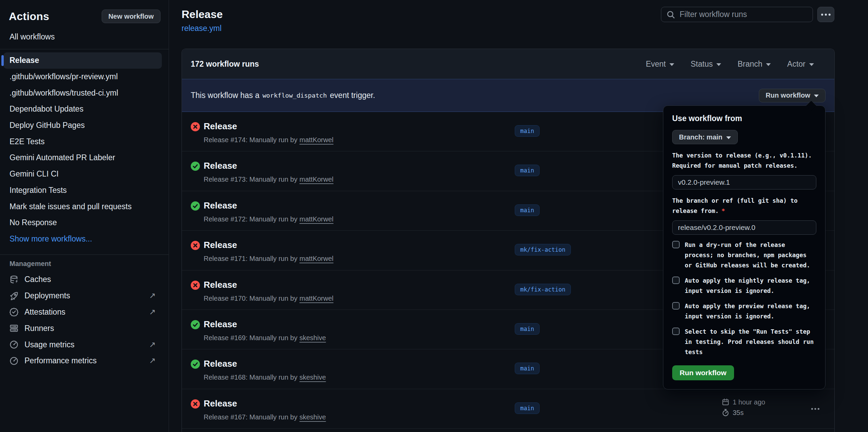 This screenshot has height=432, width=868. What do you see at coordinates (826, 14) in the screenshot?
I see `workflow-options-kebab-button` at bounding box center [826, 14].